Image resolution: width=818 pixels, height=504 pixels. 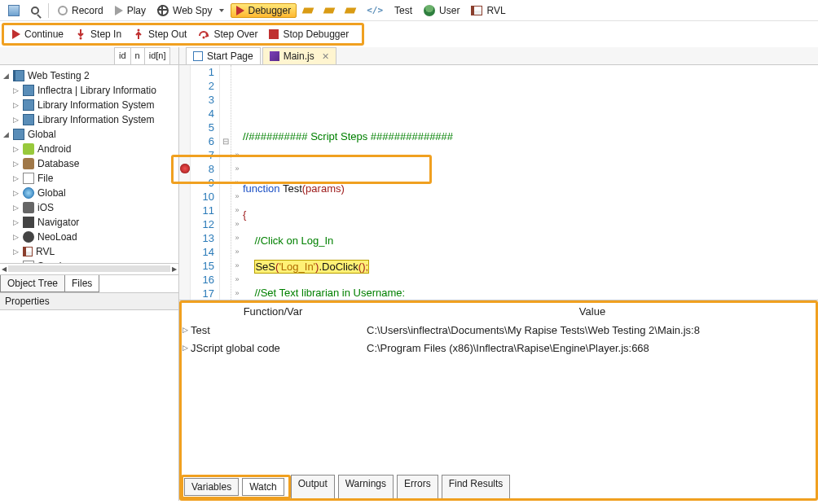 I want to click on breakpoint-icon, so click(x=185, y=169).